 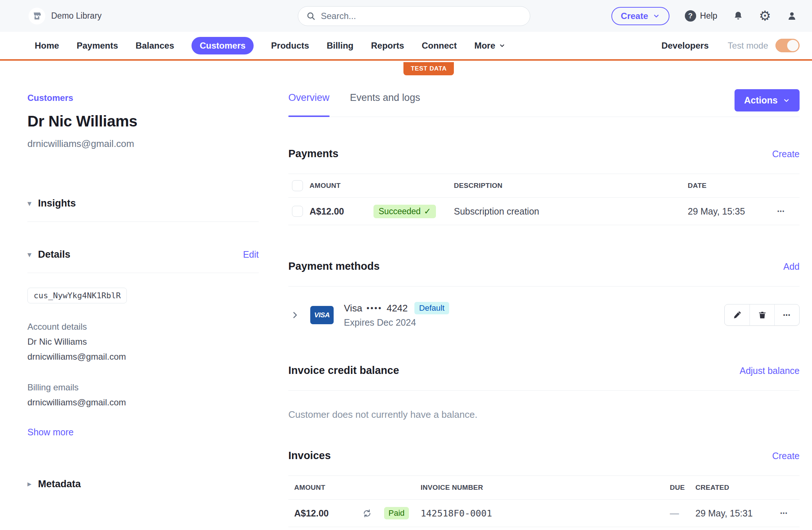 I want to click on details-title: Details, so click(x=54, y=254).